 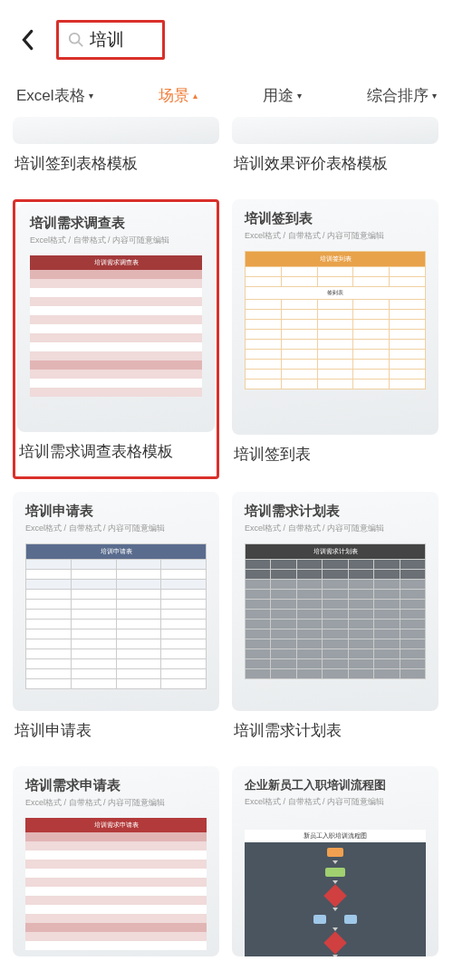 I want to click on template-thumbnail: 培训申请表 Excel格式 / 自带格式 / 内容可随意编辑 培训申请表, so click(x=116, y=601).